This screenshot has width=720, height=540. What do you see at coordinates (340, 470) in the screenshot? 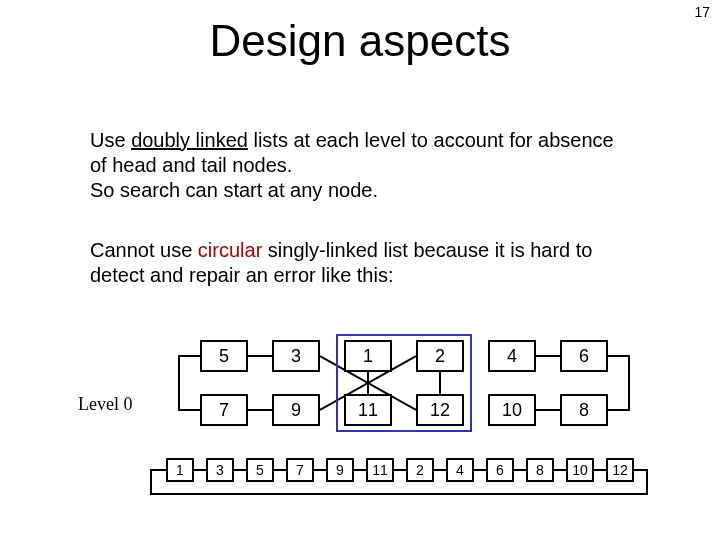
I see `node-bottom-4: 9` at bounding box center [340, 470].